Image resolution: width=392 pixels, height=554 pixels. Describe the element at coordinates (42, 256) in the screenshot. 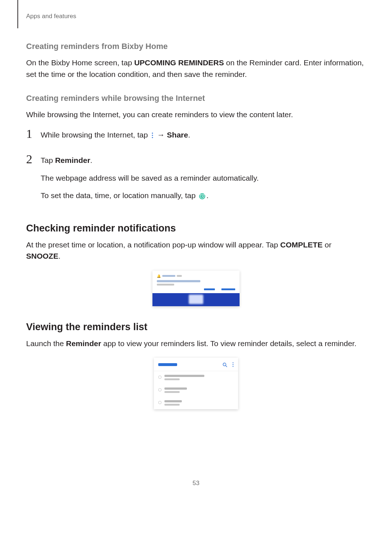

I see `label-snooze: SNOOZE` at that location.